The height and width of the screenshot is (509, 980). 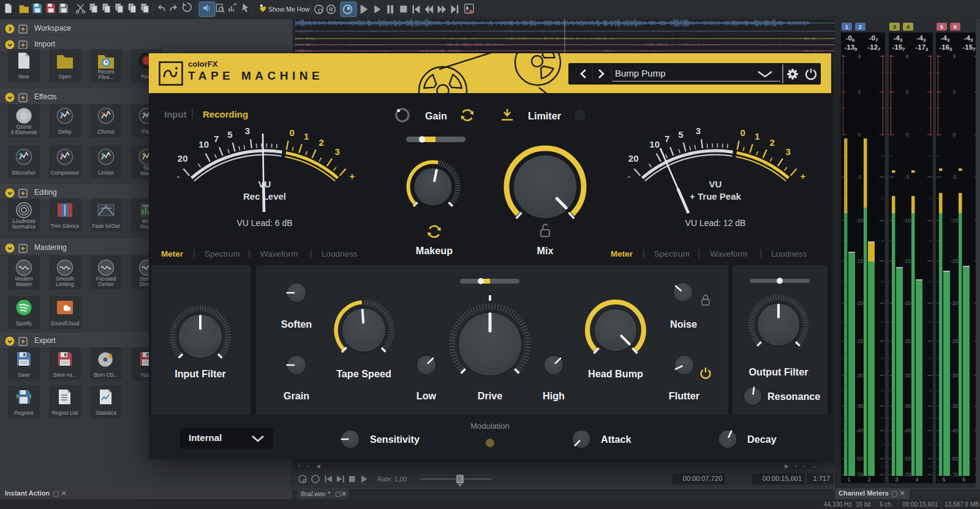 I want to click on svg-text: Limiter, so click(x=545, y=116).